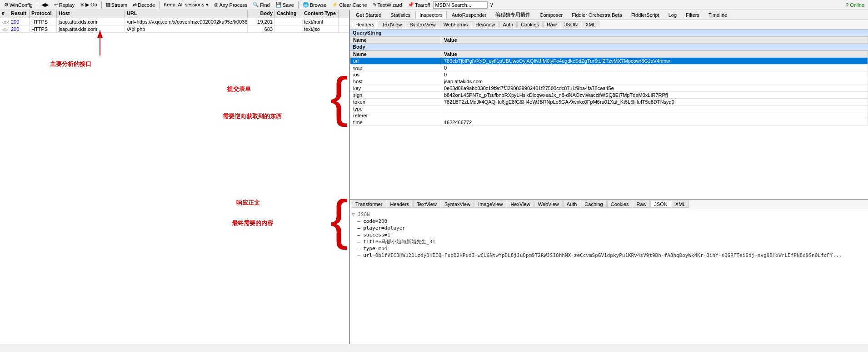  I want to click on req-tab-json: JSON, so click(571, 25).